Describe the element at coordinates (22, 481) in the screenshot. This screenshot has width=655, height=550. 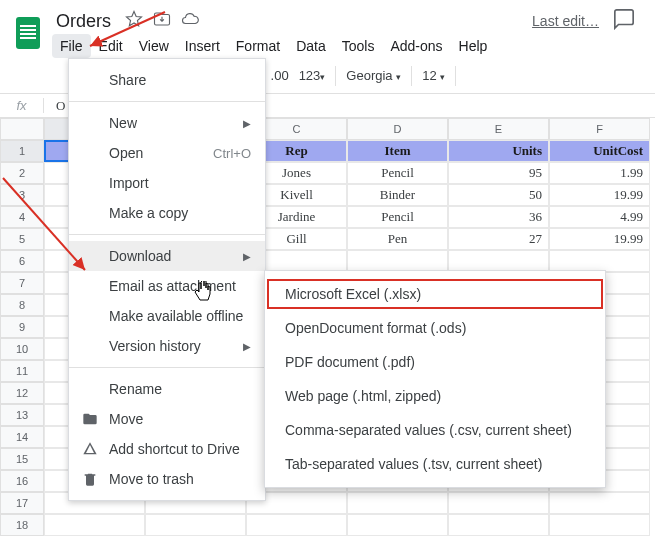
I see `row-header: 16` at that location.